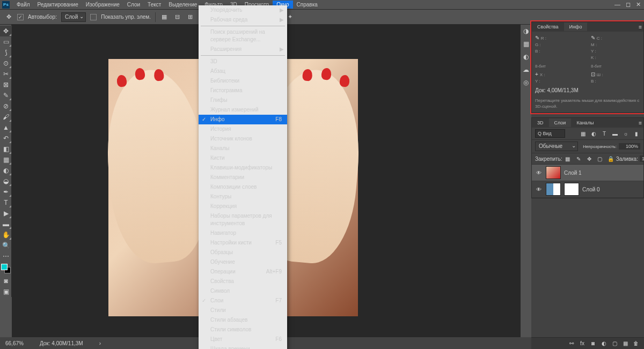  I want to click on frame-tool: ⊠, so click(6, 85).